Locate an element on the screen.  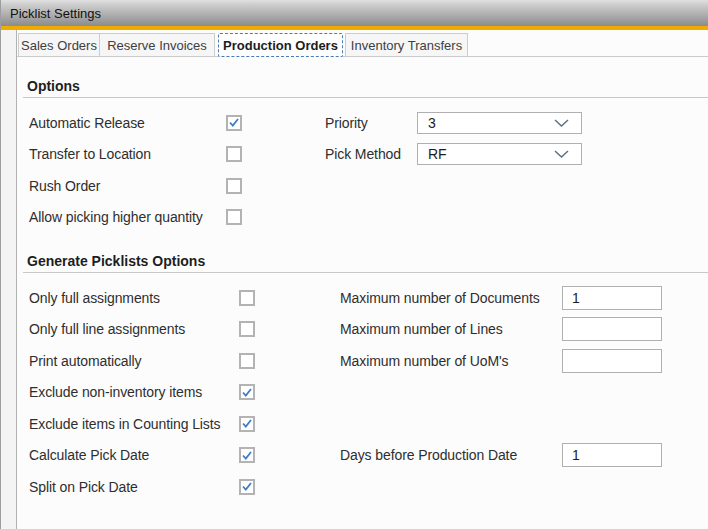
checkbox-print-automatically is located at coordinates (247, 361).